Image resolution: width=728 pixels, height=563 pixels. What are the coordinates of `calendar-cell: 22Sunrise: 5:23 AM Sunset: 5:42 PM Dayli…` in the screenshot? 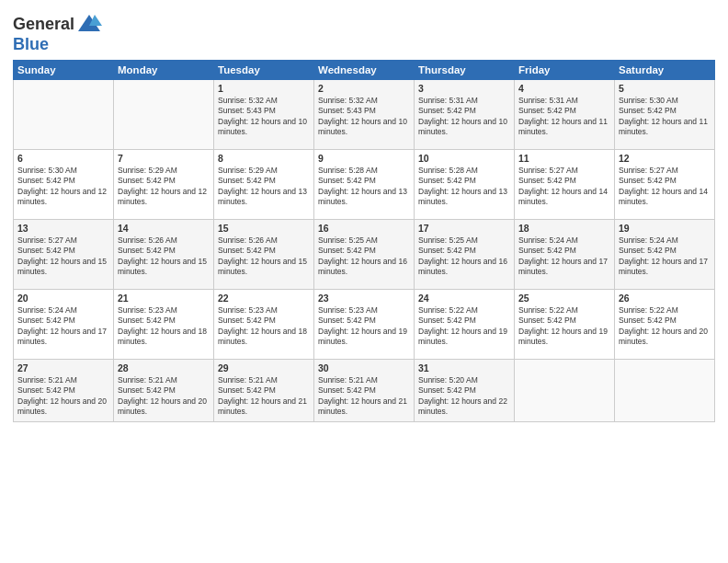 It's located at (265, 325).